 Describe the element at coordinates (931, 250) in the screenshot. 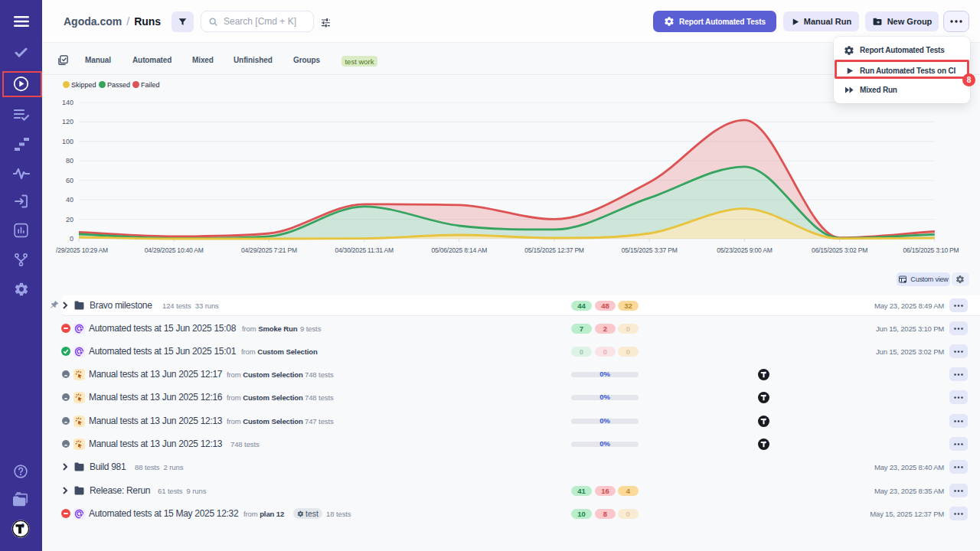

I see `svg-text: 06/15/2025 3:10 PM` at that location.